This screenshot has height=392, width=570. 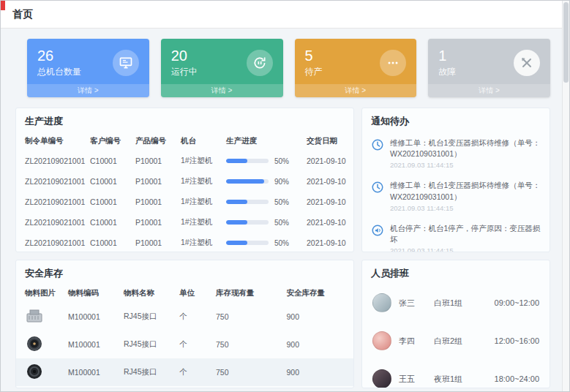 I want to click on column-header: 物料编码, so click(x=92, y=293).